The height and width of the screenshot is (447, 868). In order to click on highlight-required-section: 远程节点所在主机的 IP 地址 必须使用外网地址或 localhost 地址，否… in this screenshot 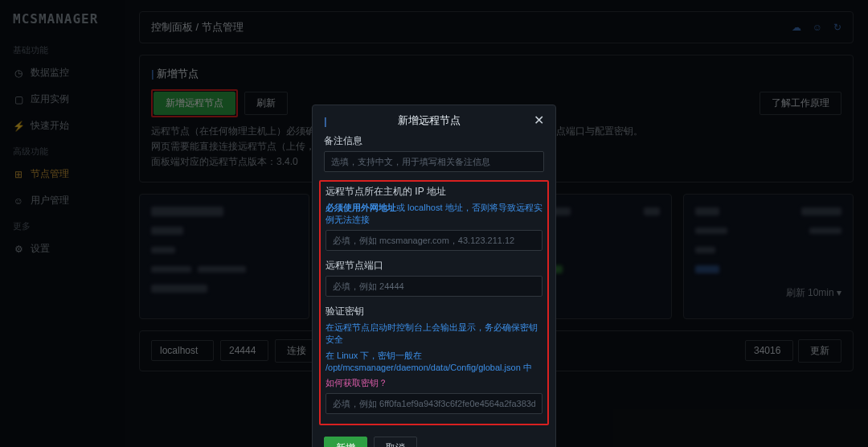, I will do `click(434, 302)`.